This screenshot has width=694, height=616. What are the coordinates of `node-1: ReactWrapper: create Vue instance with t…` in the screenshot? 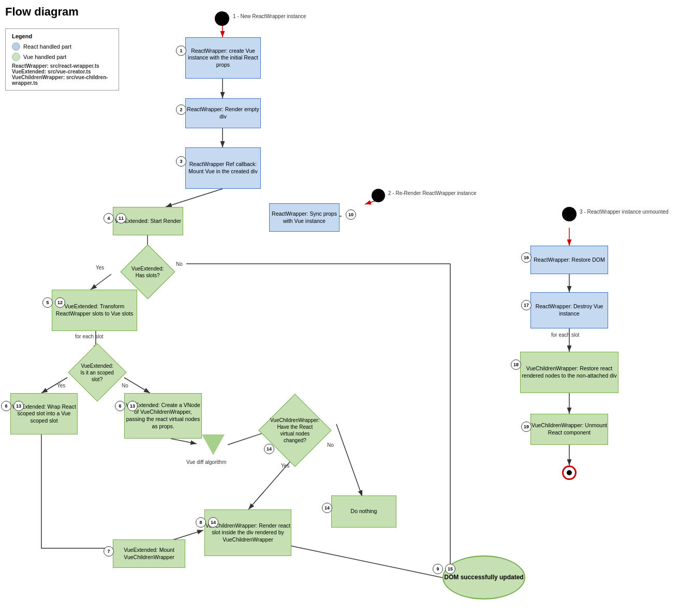 It's located at (223, 58).